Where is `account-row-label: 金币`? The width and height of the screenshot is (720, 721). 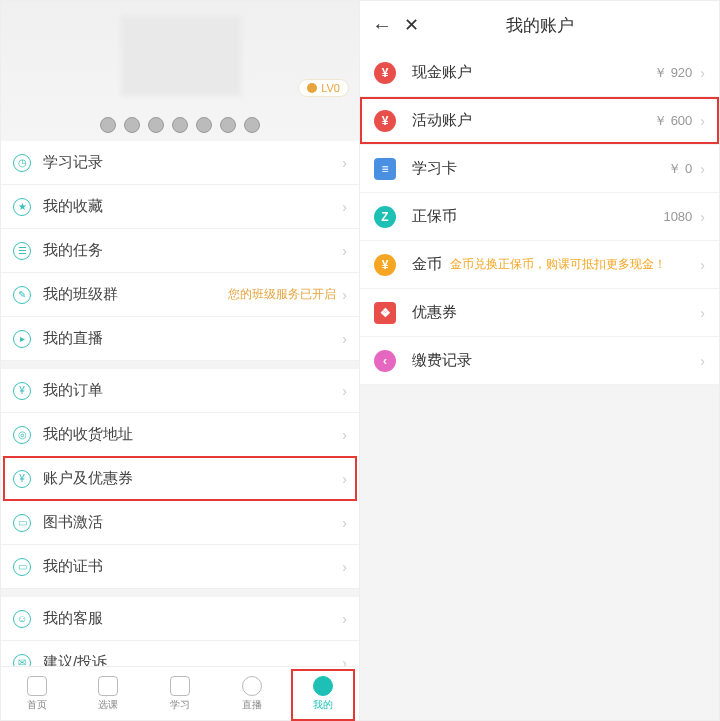 account-row-label: 金币 is located at coordinates (427, 264).